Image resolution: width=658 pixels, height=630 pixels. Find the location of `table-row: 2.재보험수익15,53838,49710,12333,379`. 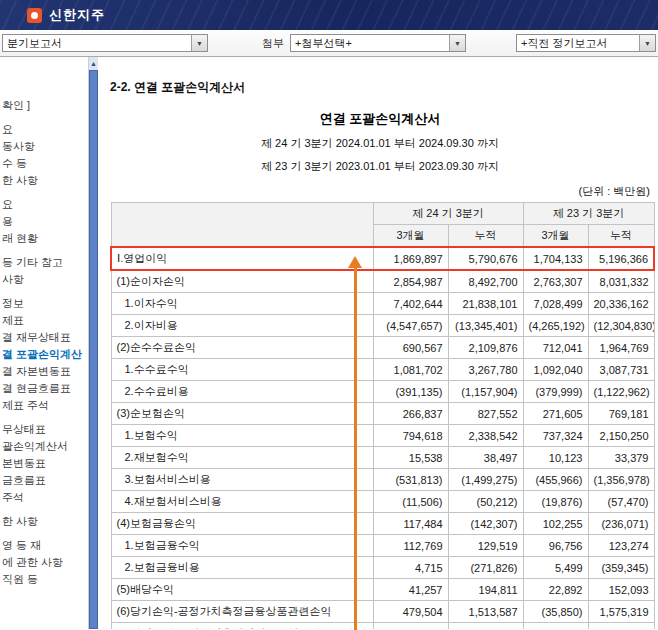

table-row: 2.재보험수익15,53838,49710,12333,379 is located at coordinates (382, 458).